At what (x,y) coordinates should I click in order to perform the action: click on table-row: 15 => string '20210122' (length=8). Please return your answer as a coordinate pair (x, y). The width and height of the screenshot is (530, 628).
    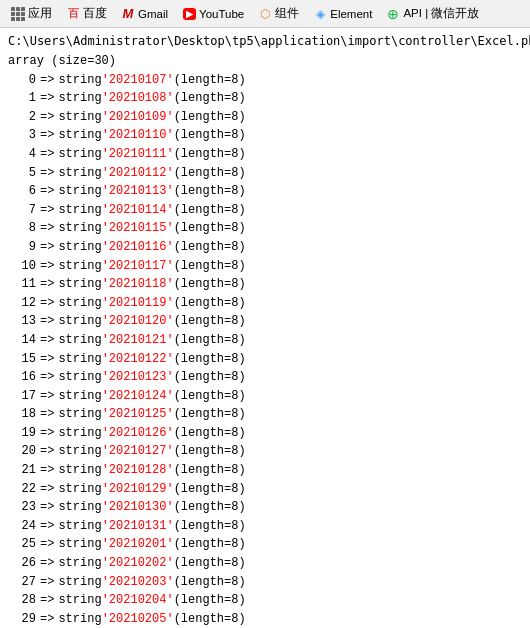
    Looking at the image, I should click on (265, 360).